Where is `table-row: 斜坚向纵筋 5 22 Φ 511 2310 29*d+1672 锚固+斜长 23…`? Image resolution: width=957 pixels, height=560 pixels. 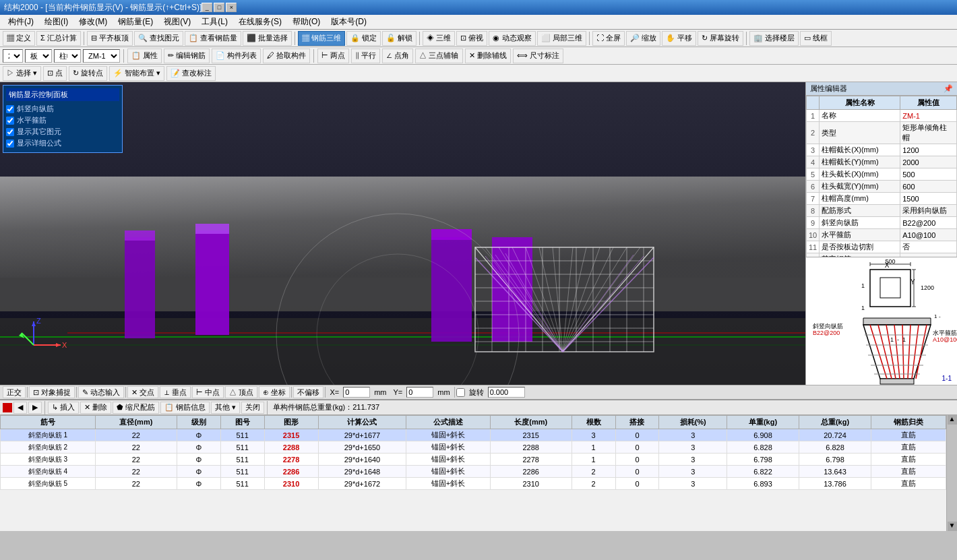
table-row: 斜坚向纵筋 5 22 Φ 511 2310 29*d+1672 锚固+斜长 23… is located at coordinates (473, 484).